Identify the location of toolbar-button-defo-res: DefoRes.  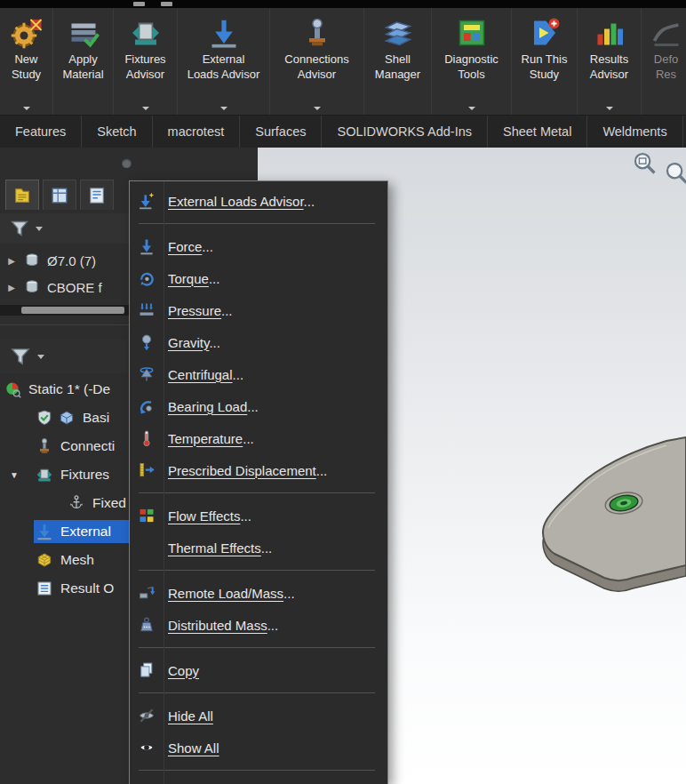
(664, 61).